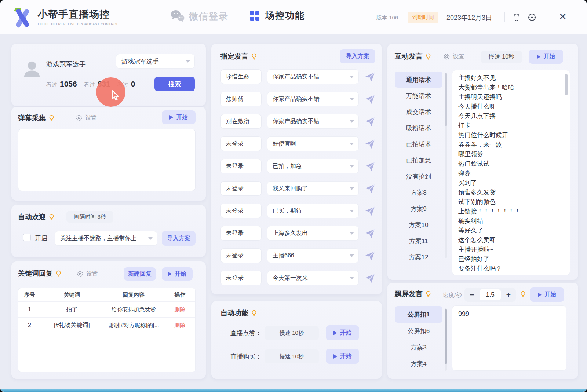 The width and height of the screenshot is (587, 392). Describe the element at coordinates (51, 217) in the screenshot. I see `tip-bulb-icon` at that location.